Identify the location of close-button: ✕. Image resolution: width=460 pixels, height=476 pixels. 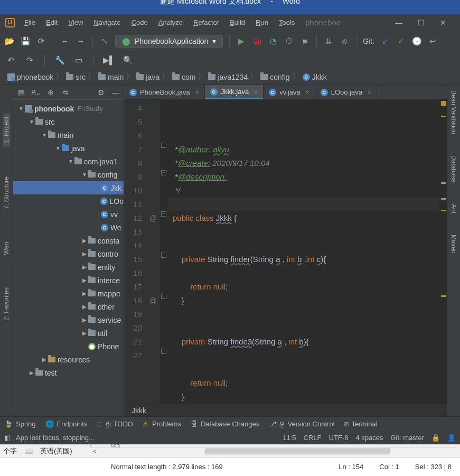
(443, 23).